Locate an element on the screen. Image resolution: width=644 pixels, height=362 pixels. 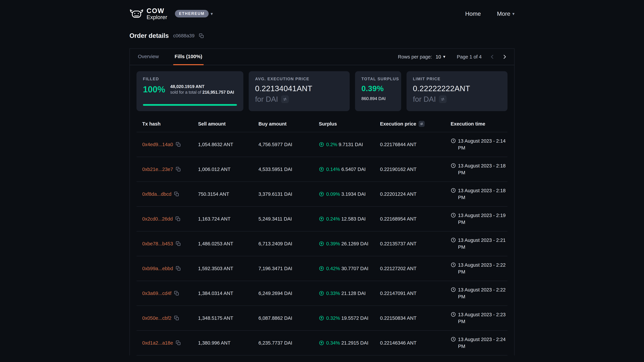
tx-hash-cell: 0x050e...cbf2 is located at coordinates (170, 318).